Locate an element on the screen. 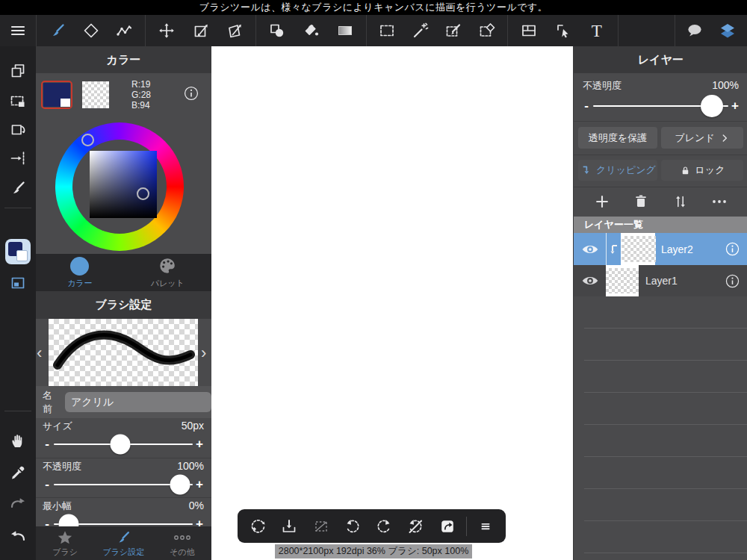 The width and height of the screenshot is (747, 560). select-rect-tool-button is located at coordinates (387, 31).